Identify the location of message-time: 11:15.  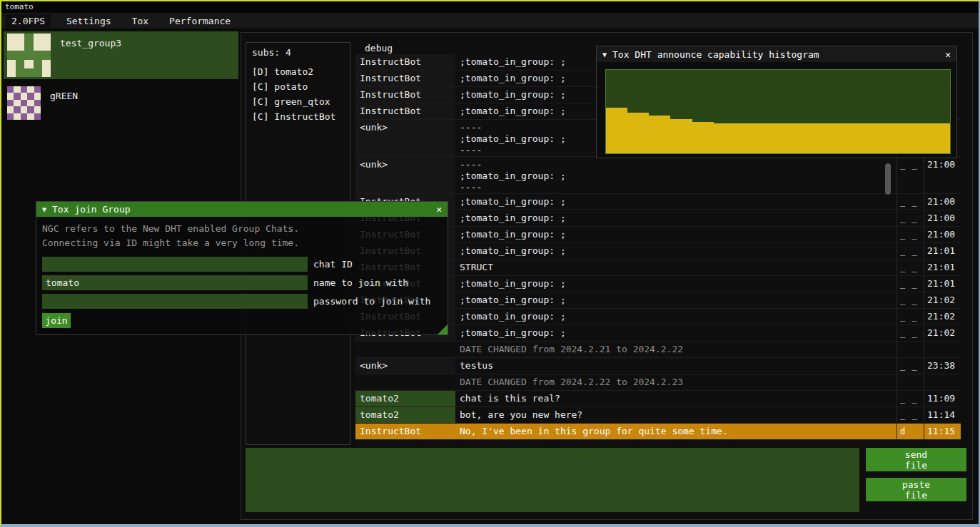
(942, 431).